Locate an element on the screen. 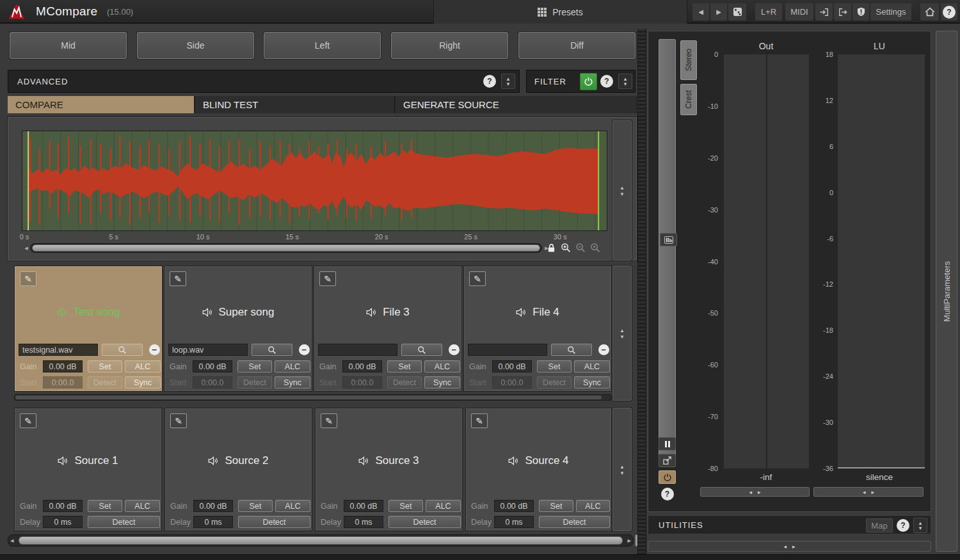 The width and height of the screenshot is (960, 560). file-row-collapse-strip: ▴ ▾ is located at coordinates (622, 333).